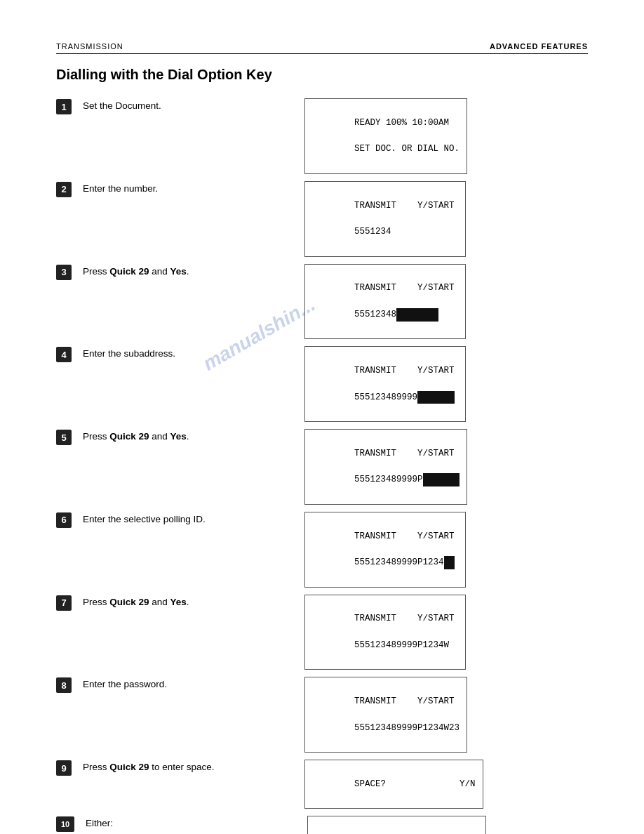 This screenshot has height=834, width=644. What do you see at coordinates (539, 46) in the screenshot?
I see `header-feature: ADVANCED FEATURES` at bounding box center [539, 46].